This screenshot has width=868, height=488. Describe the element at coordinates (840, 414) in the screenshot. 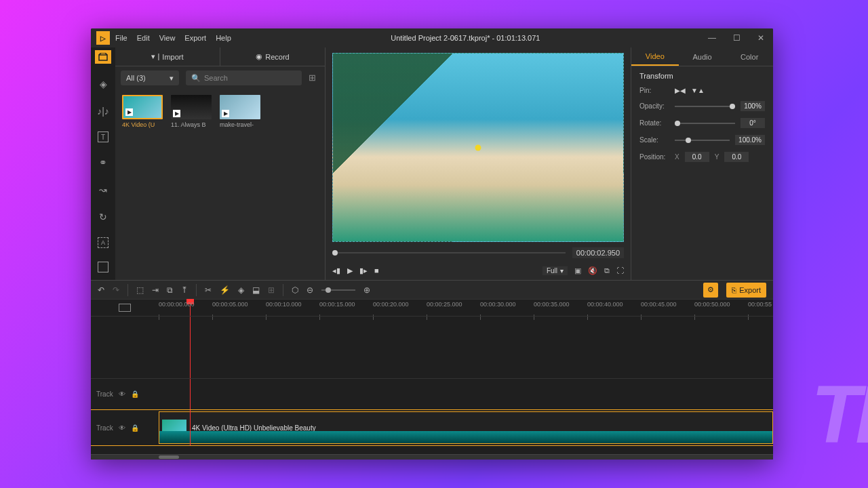

I see `watermark: TK` at that location.